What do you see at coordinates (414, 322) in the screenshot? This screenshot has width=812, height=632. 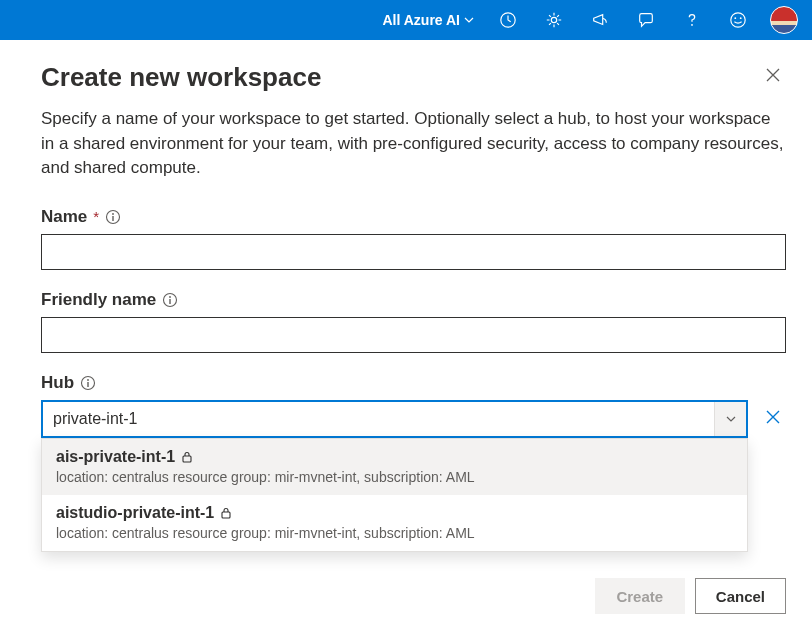 I see `field-friendly-name: Friendly name` at bounding box center [414, 322].